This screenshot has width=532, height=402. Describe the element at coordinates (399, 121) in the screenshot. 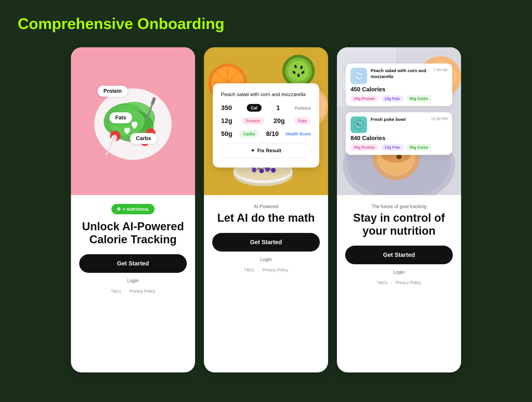

I see `card3-background: Peach salad with corn and mozzarella 7:3…` at that location.